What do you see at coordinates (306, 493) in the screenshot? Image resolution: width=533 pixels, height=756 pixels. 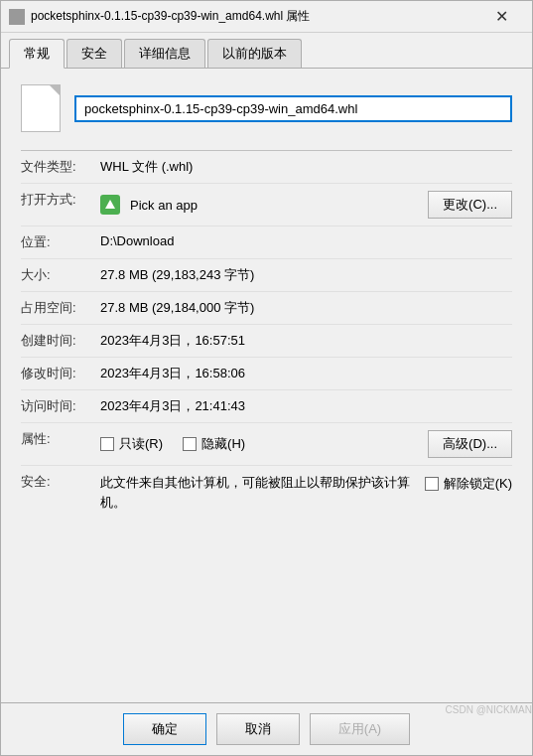 I see `security-content: 此文件来自其他计算机，可能被阻止以帮助保护该计算机。 解除锁定(K)` at bounding box center [306, 493].